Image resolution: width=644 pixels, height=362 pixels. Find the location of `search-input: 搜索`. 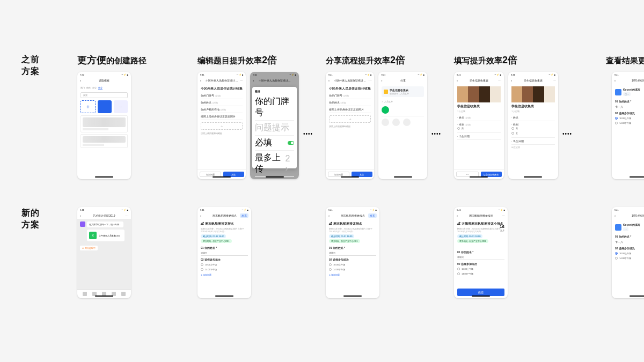

search-input: 搜索 is located at coordinates (104, 95).